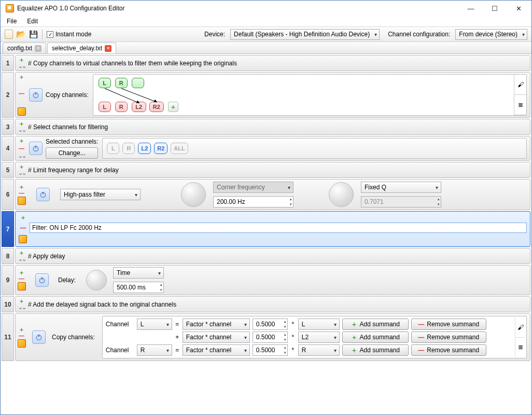 This screenshot has height=415, width=532. Describe the element at coordinates (11, 21) in the screenshot. I see `menu-file: File` at that location.